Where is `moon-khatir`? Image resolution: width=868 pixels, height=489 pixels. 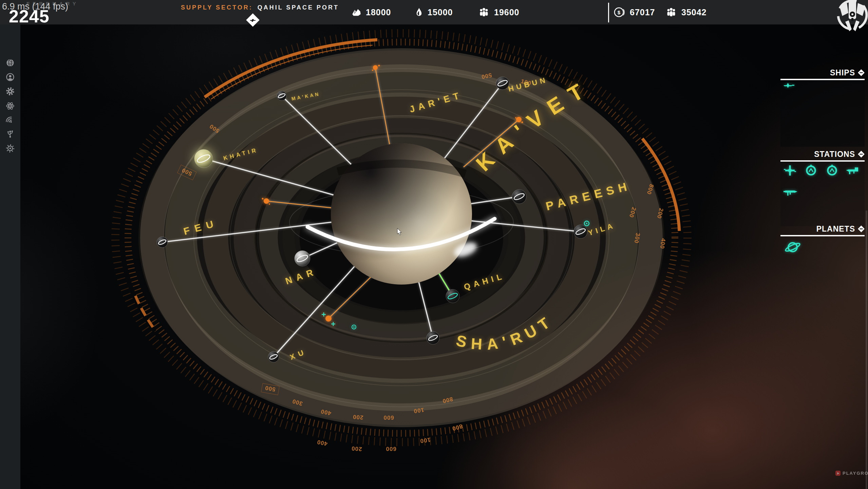
moon-khatir is located at coordinates (204, 159).